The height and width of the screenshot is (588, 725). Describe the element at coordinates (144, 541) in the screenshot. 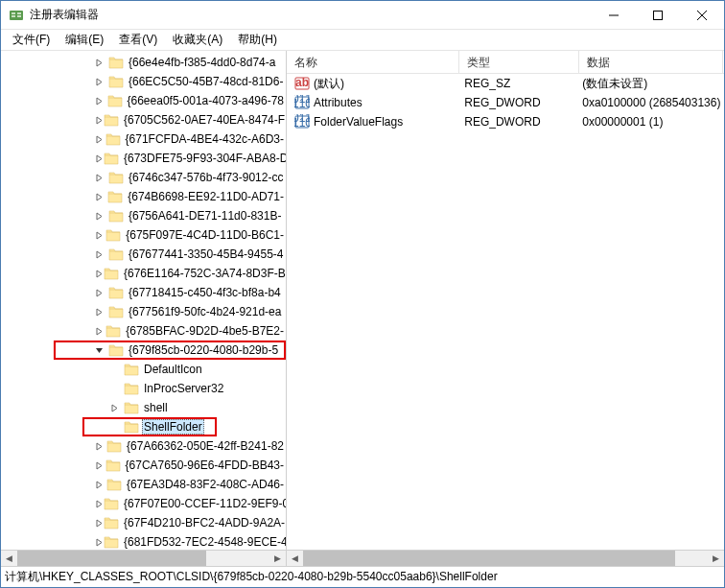

I see `tree-item: {681FD532-7EC2-4548-9ECE-4` at that location.